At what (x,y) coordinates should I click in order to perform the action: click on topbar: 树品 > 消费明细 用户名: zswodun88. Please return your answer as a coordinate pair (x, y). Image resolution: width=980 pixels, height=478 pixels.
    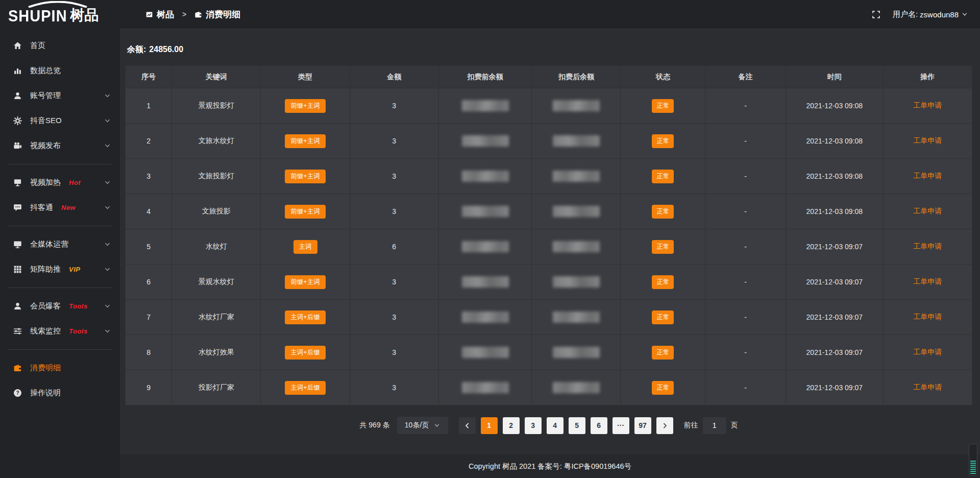
    Looking at the image, I should click on (550, 14).